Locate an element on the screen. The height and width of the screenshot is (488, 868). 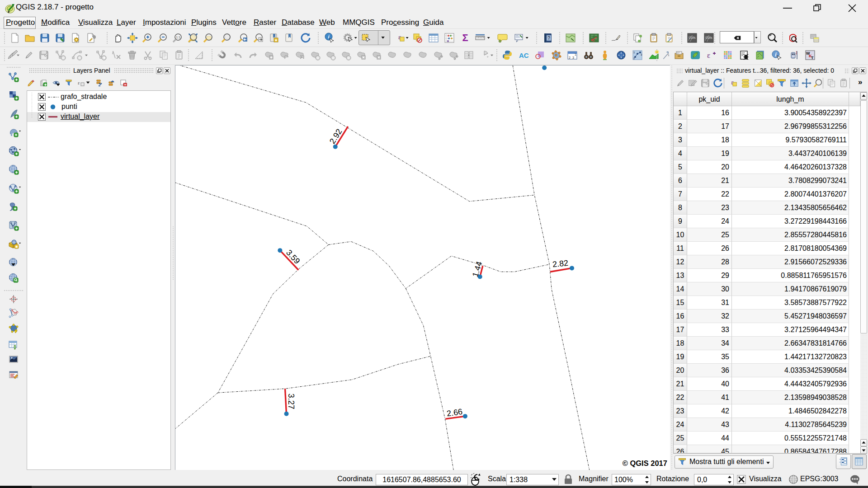
svg-text: 3.59 is located at coordinates (293, 257).